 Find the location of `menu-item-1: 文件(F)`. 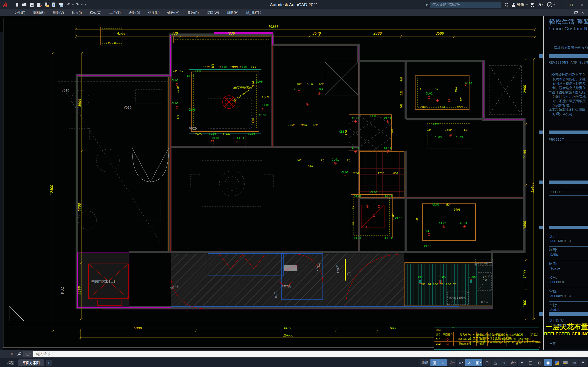

menu-item-1: 文件(F) is located at coordinates (20, 13).